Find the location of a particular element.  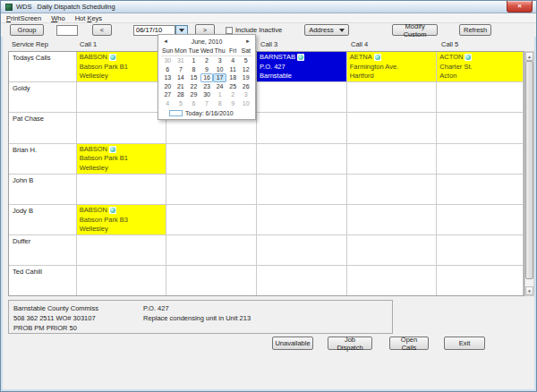

calendar-day: 18 is located at coordinates (233, 78).